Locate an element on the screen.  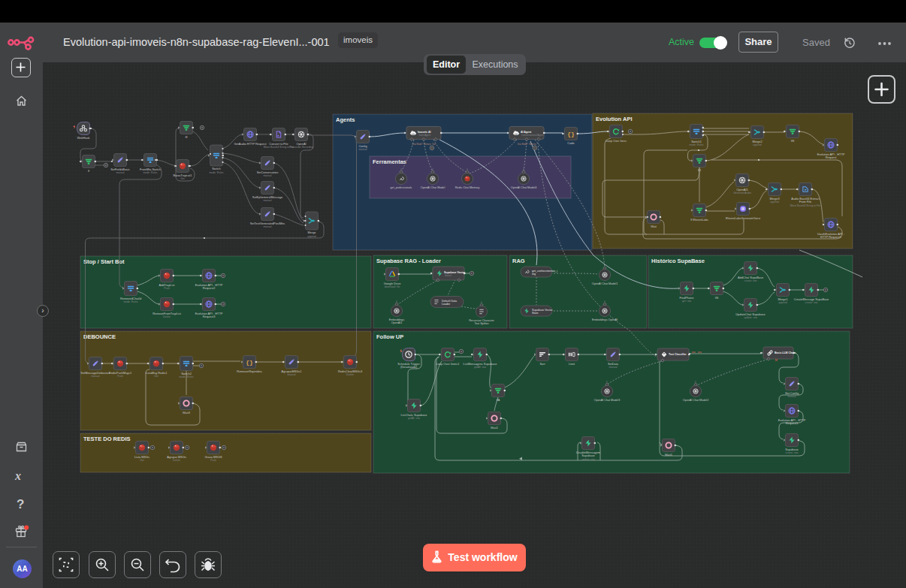
svg-text: RedisClearMSGs3 is located at coordinates (350, 371).